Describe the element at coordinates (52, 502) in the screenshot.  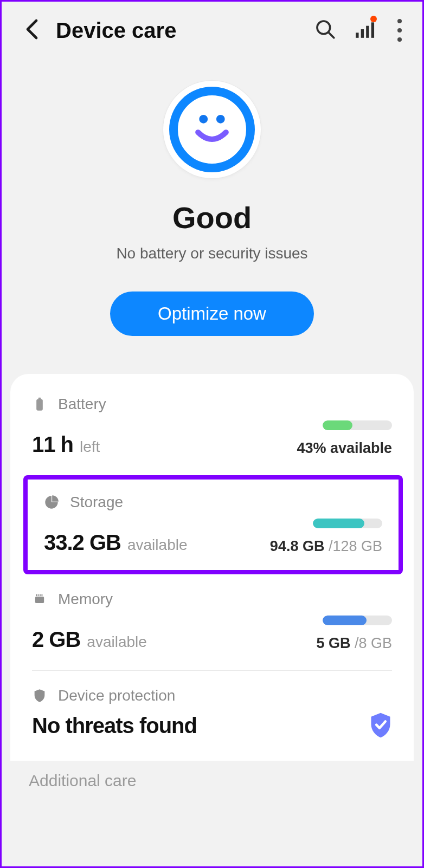
I see `storage-icon` at that location.